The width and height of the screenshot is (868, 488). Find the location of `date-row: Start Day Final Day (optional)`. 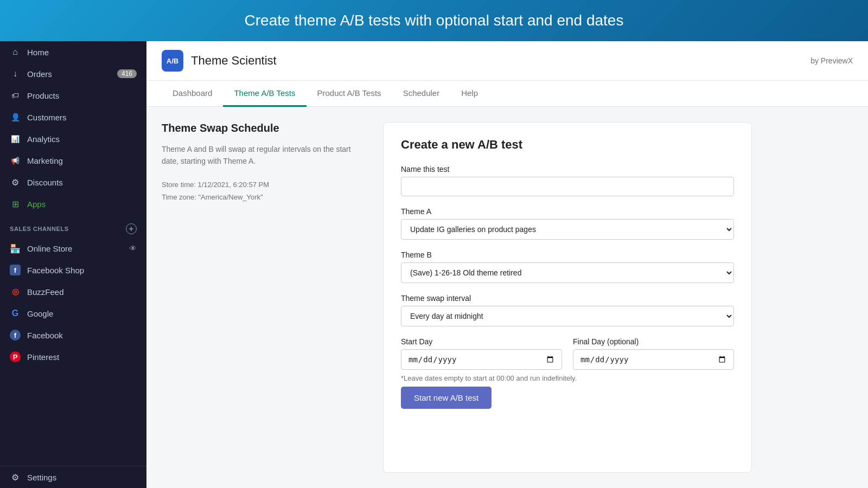

date-row: Start Day Final Day (optional) is located at coordinates (567, 354).